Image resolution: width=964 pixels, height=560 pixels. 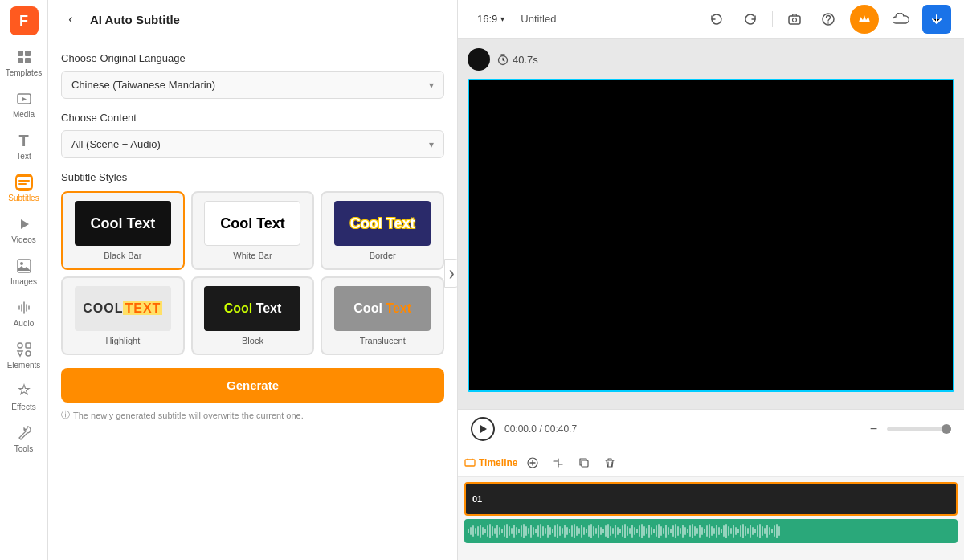 I want to click on zoom-slider, so click(x=919, y=429).